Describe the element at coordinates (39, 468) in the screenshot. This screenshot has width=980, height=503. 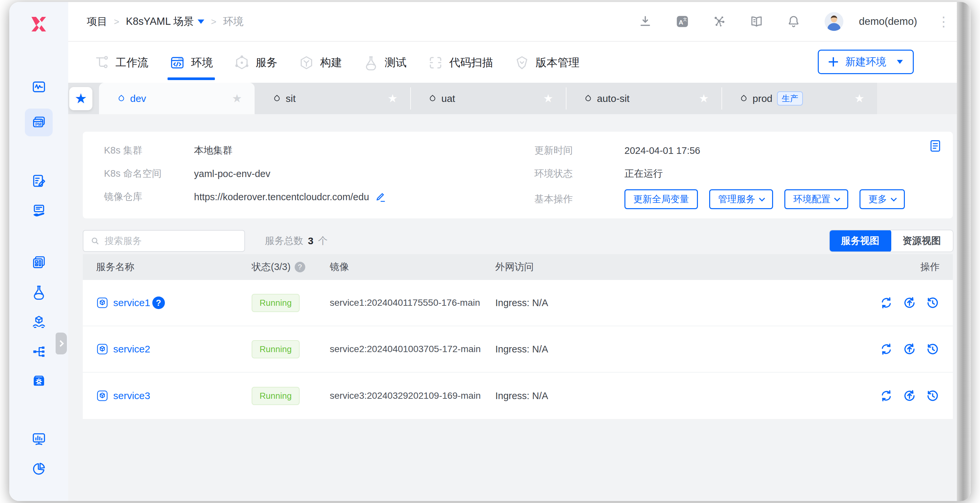
I see `sidebar-item-insights` at that location.